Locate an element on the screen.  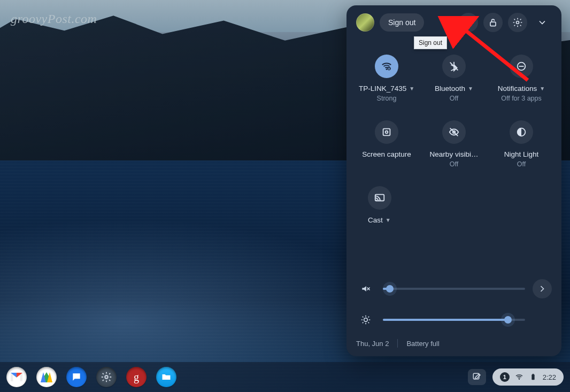
sign-out-button: Sign out is located at coordinates (402, 22).